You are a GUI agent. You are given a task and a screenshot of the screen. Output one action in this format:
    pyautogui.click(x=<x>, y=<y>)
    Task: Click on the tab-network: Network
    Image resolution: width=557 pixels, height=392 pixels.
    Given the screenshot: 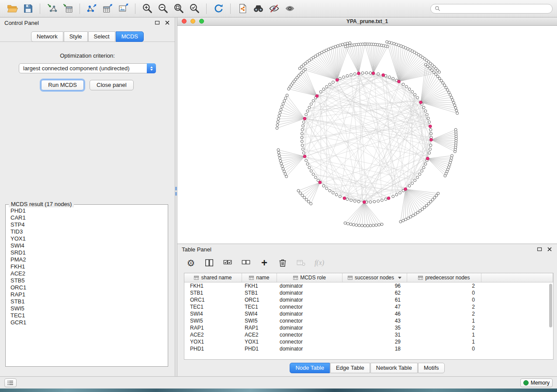 What is the action you would take?
    pyautogui.click(x=47, y=37)
    